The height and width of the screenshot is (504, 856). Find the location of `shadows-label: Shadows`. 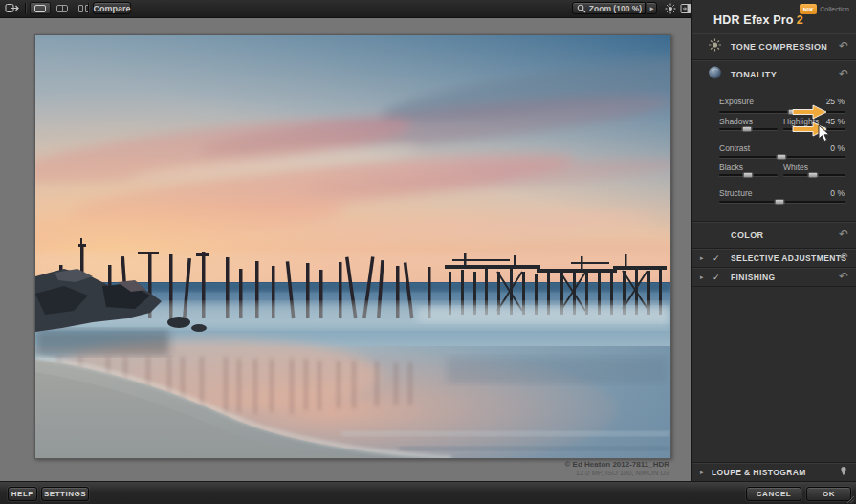

shadows-label: Shadows is located at coordinates (736, 121).